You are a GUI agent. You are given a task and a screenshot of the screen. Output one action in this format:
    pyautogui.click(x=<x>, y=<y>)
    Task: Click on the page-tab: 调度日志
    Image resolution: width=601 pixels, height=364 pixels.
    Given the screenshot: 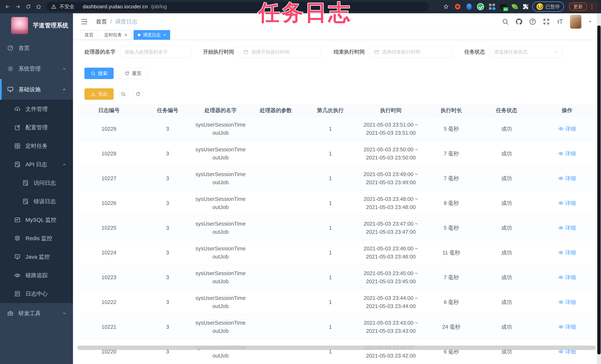 What is the action you would take?
    pyautogui.click(x=152, y=35)
    